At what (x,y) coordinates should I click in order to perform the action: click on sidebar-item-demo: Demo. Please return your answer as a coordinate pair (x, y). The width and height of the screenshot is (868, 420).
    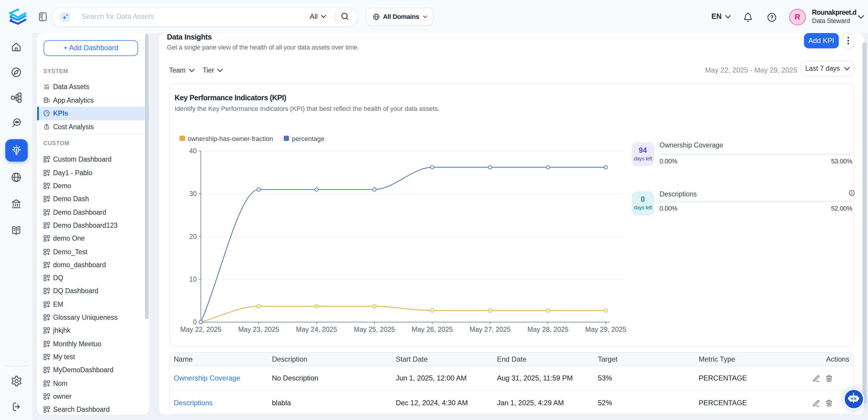
    Looking at the image, I should click on (93, 186).